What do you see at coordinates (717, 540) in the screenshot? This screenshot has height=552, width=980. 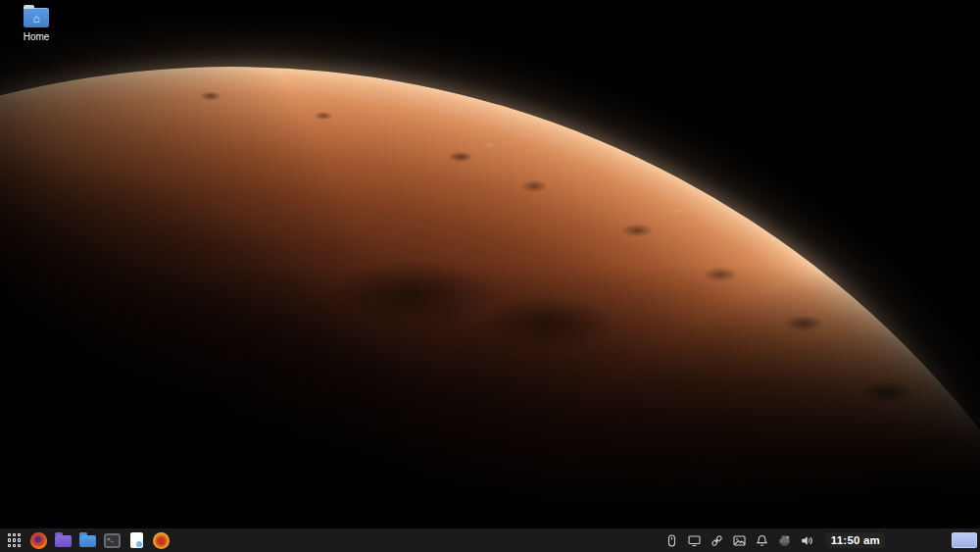 I see `link-tray-button` at bounding box center [717, 540].